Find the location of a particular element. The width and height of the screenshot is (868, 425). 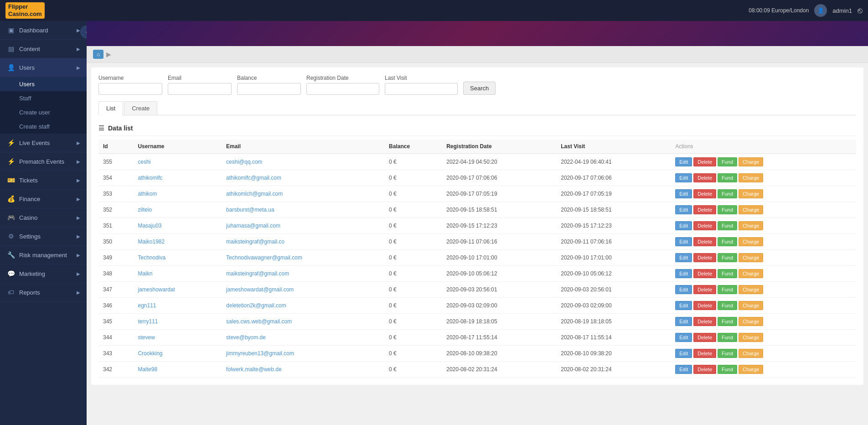

cell-email: ceshi@qq.com is located at coordinates (303, 162).